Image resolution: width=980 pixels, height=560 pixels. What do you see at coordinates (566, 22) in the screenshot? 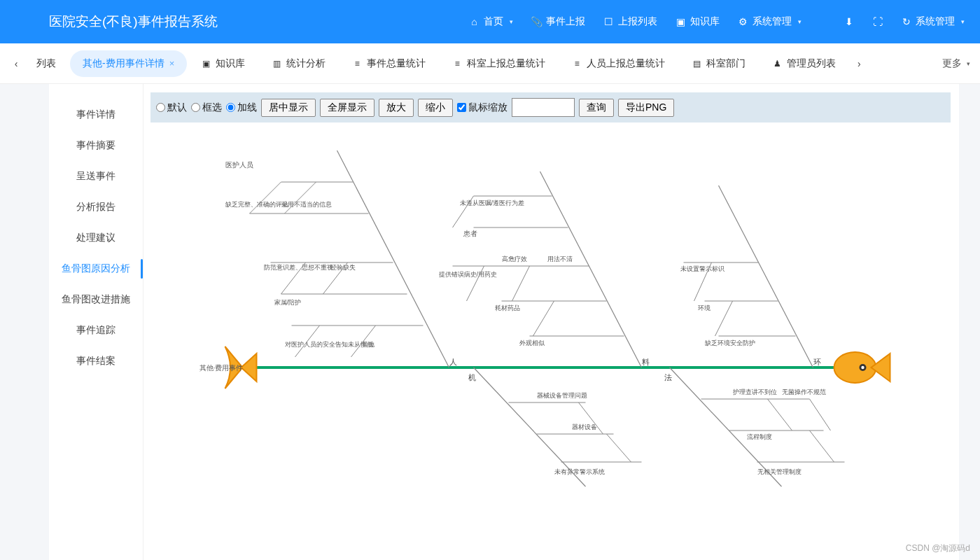
I see `nav-label: 事件上报` at bounding box center [566, 22].